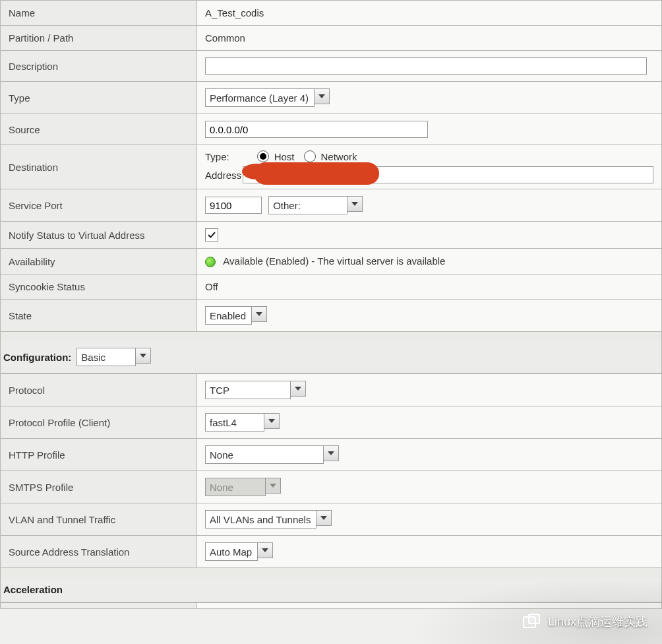 The height and width of the screenshot is (644, 662). What do you see at coordinates (331, 606) in the screenshot?
I see `acceleration-table` at bounding box center [331, 606].